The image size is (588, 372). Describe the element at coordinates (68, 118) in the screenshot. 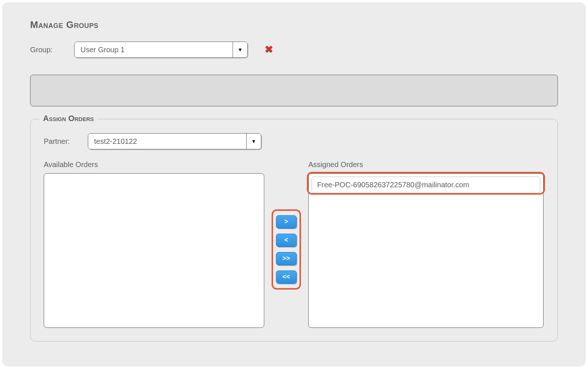

I see `assign-orders-legend: Assign Orders` at that location.